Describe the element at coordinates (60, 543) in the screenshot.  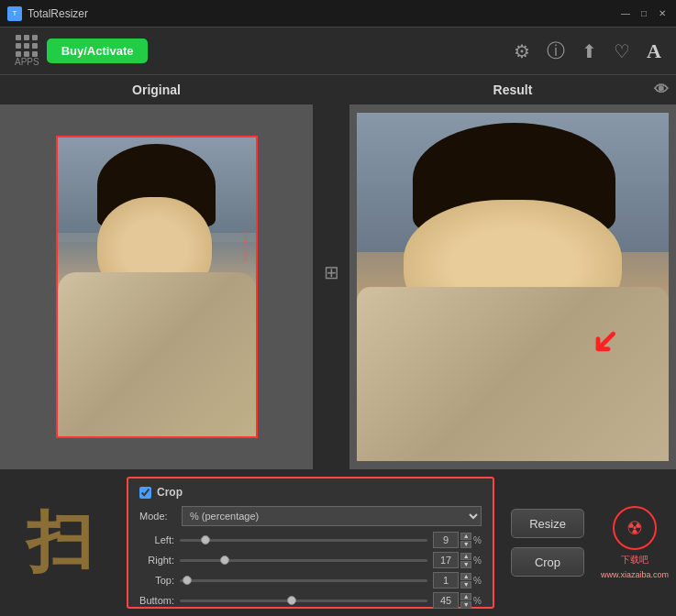
I see `kanji-watermark: 扫` at that location.